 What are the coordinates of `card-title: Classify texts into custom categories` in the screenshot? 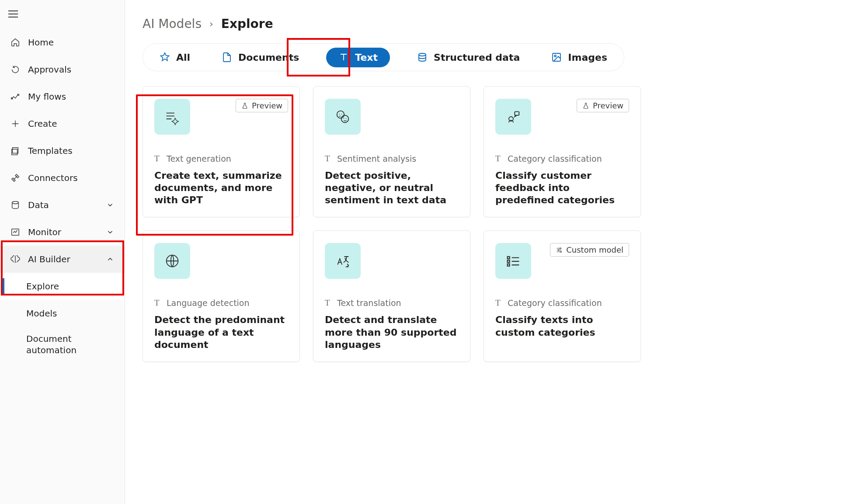 It's located at (562, 326).